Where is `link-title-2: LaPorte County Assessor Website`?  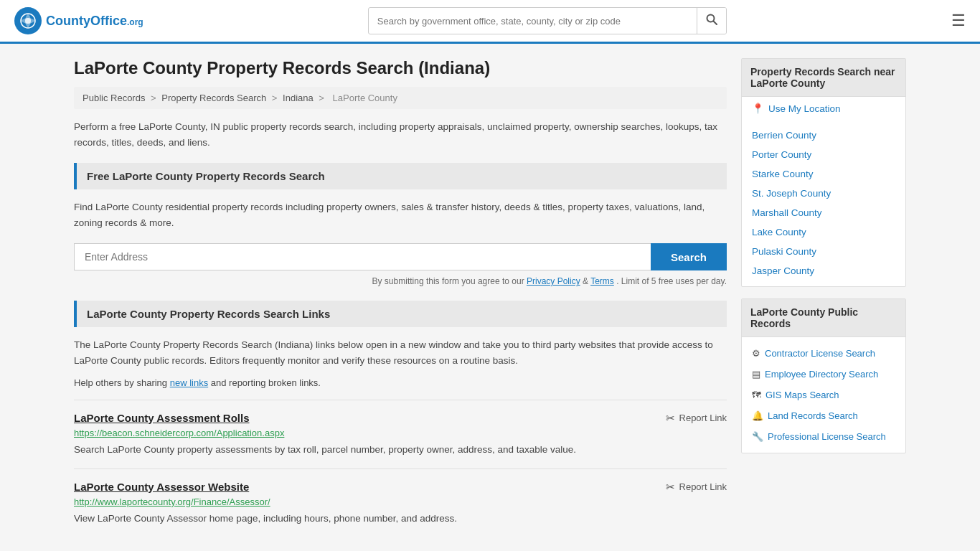 link-title-2: LaPorte County Assessor Website is located at coordinates (161, 486).